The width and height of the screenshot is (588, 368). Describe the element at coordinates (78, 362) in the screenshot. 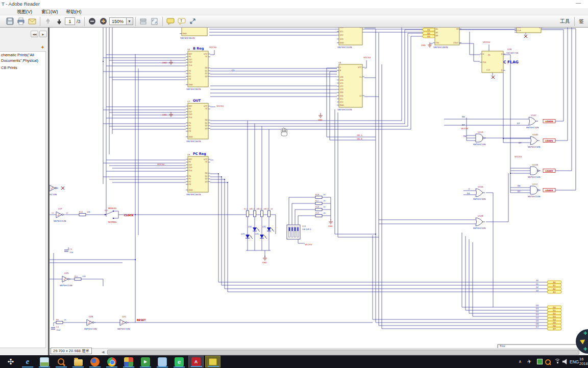

I see `file-explorer-icon` at that location.